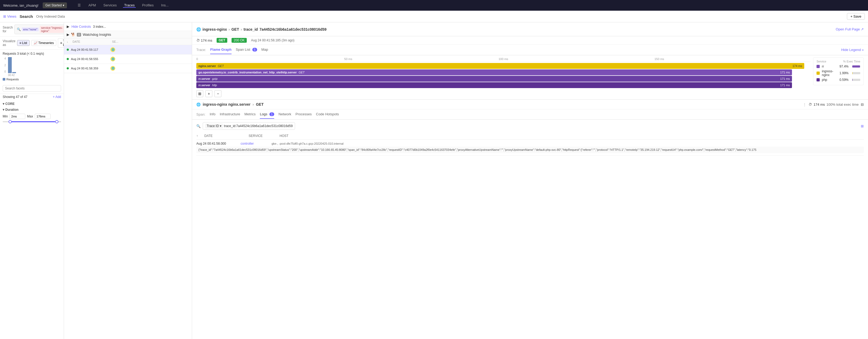  I want to click on span-tab-info: Info, so click(213, 114).